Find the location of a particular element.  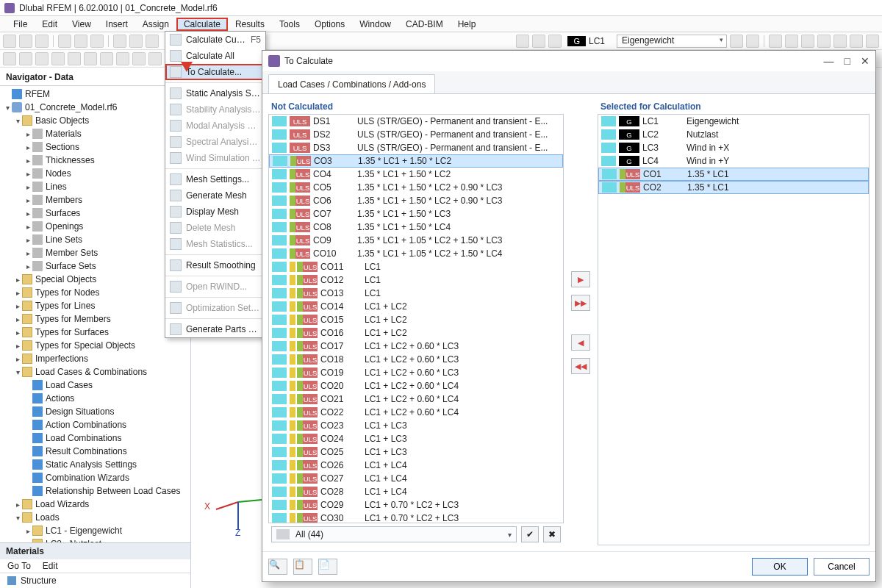

calc-menu-item: Generate Parts List is located at coordinates (215, 329).